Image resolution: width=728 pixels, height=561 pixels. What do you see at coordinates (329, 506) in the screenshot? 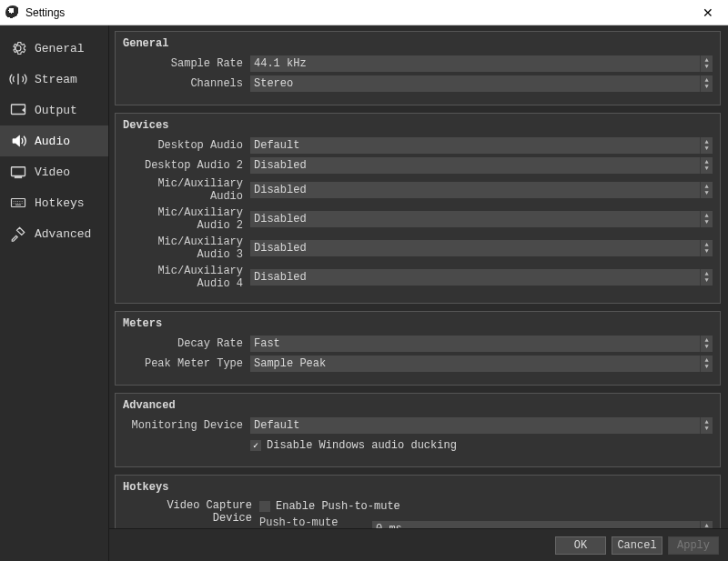
I see `enable-ptm-checkbox: Enable Push-to-mute` at bounding box center [329, 506].